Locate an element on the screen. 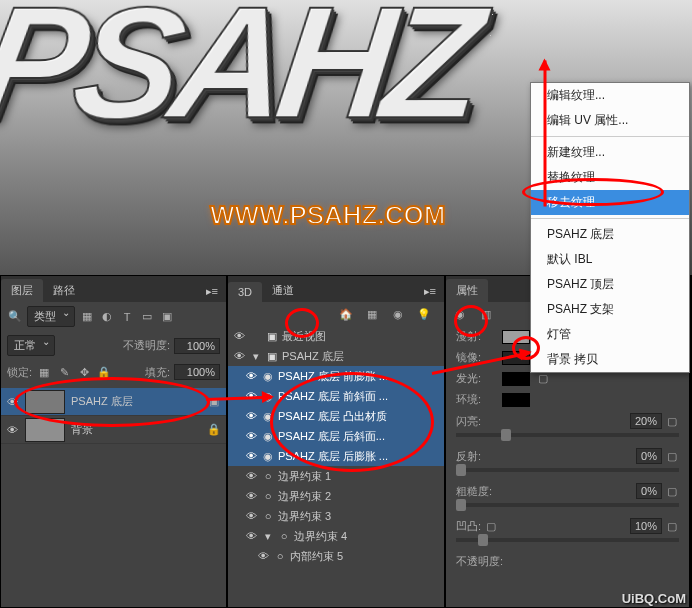 Image resolution: width=692 pixels, height=608 pixels. shine-slider is located at coordinates (568, 435).